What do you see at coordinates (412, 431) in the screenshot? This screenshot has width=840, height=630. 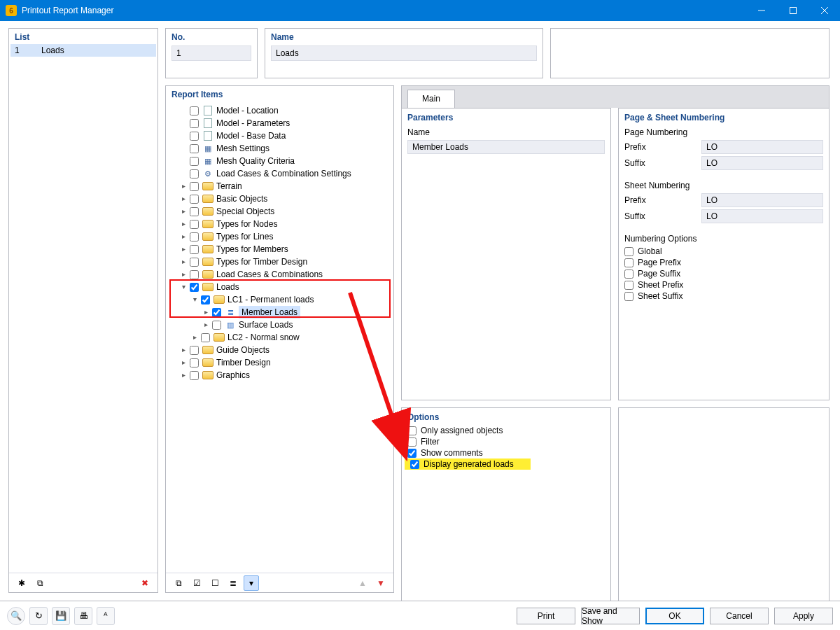 I see `only-assigned-checkbox` at bounding box center [412, 431].